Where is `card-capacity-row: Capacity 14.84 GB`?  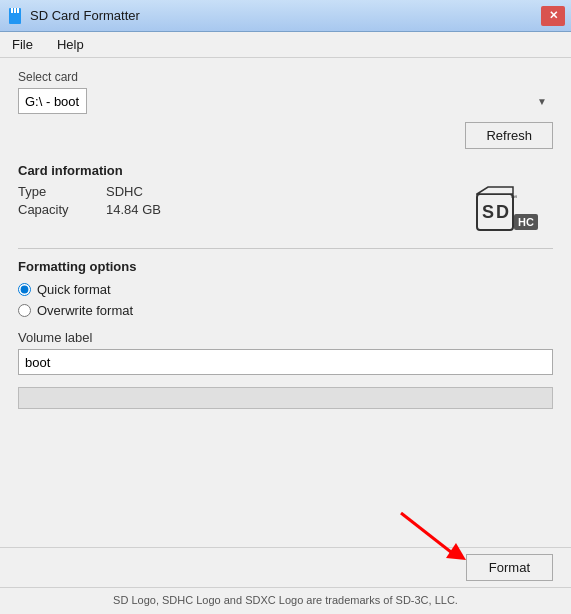
card-capacity-row: Capacity 14.84 GB is located at coordinates (246, 210).